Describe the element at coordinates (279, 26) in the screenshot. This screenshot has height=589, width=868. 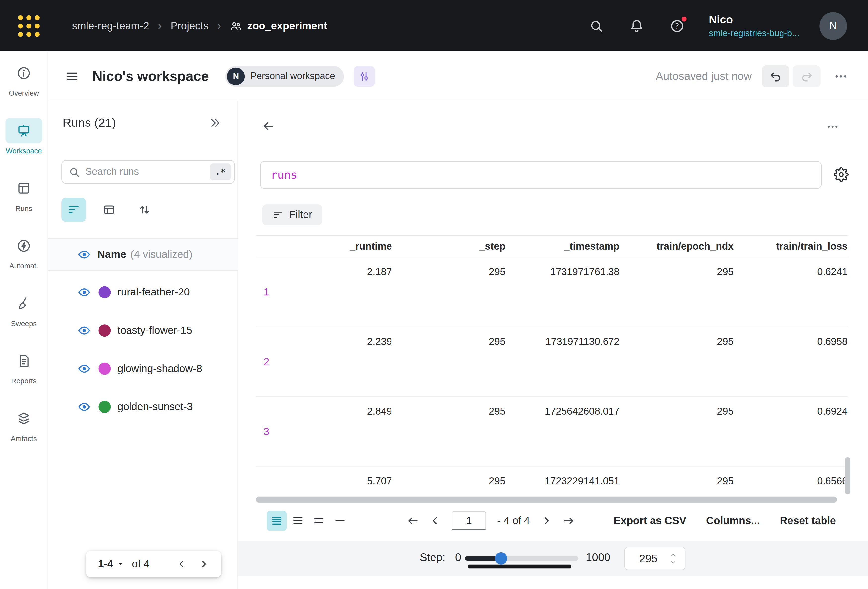
I see `breadcrumb-project: zoo_experiment` at that location.